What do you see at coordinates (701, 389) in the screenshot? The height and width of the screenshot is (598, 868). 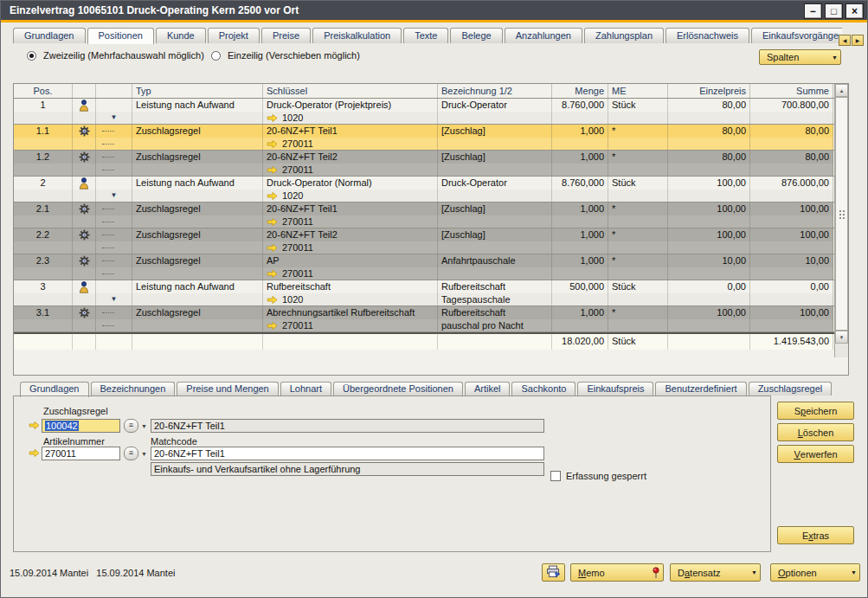 I see `detail-tab-benutzerdefiniert: Benutzerdefiniert` at bounding box center [701, 389].